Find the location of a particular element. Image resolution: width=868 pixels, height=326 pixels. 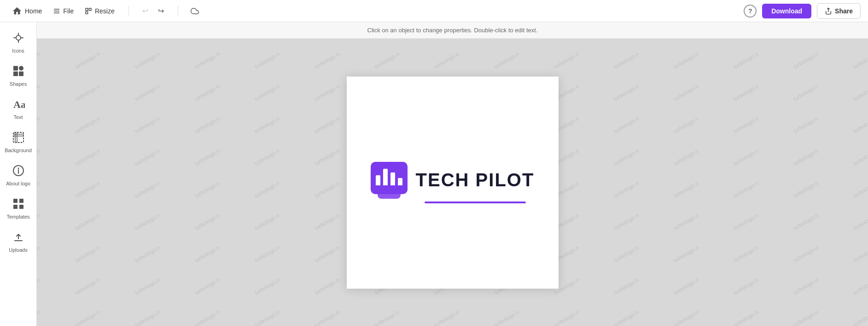

undo-icon: ↩ is located at coordinates (146, 11).